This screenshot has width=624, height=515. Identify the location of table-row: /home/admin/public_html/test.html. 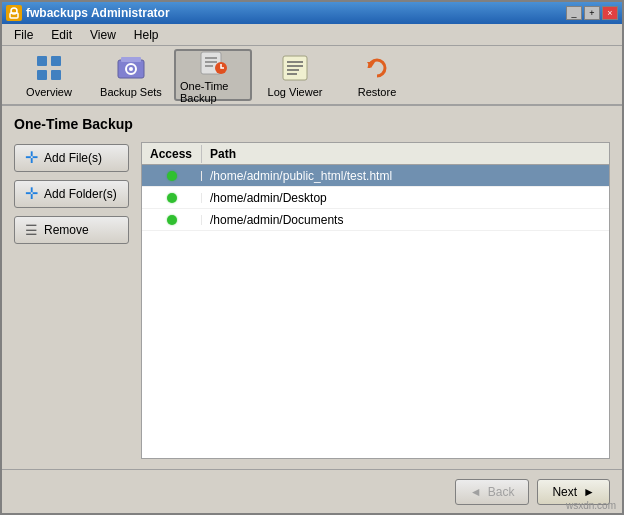
(376, 176).